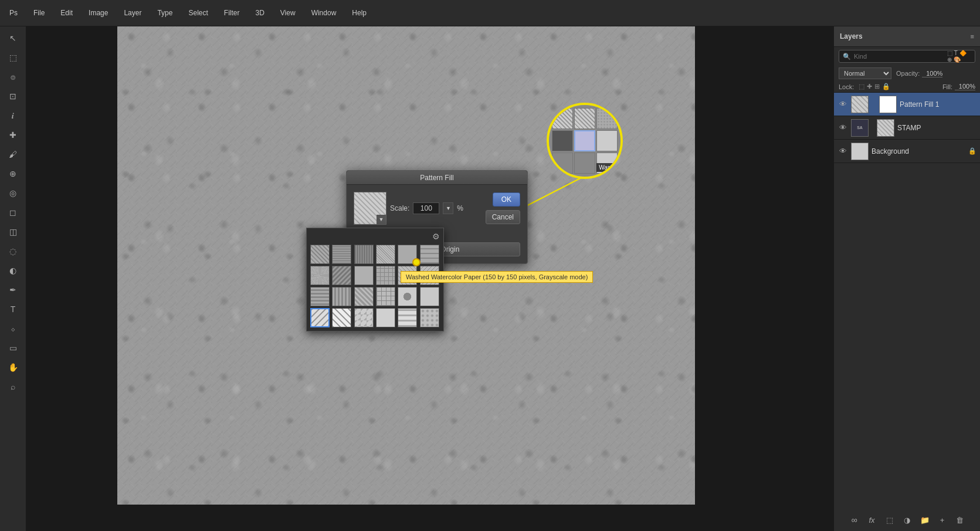 This screenshot has width=980, height=531. Describe the element at coordinates (436, 236) in the screenshot. I see `picker-gear-icon: ⚙` at that location.